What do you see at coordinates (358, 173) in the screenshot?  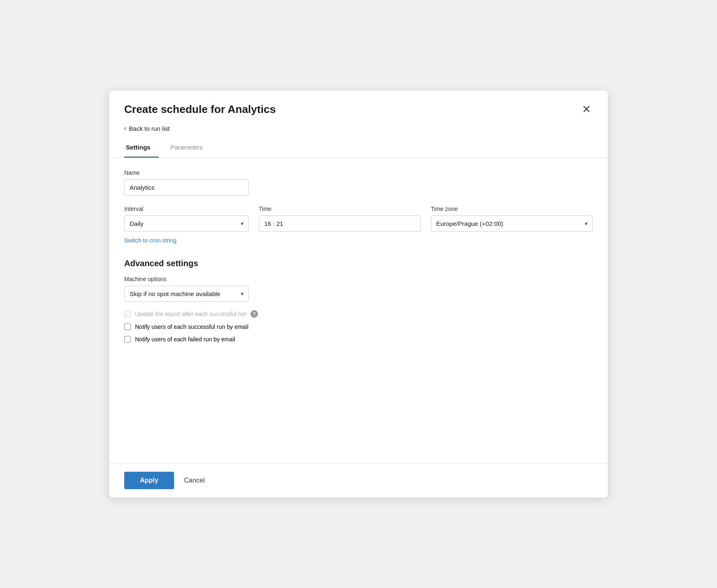 I see `name-label: Name` at bounding box center [358, 173].